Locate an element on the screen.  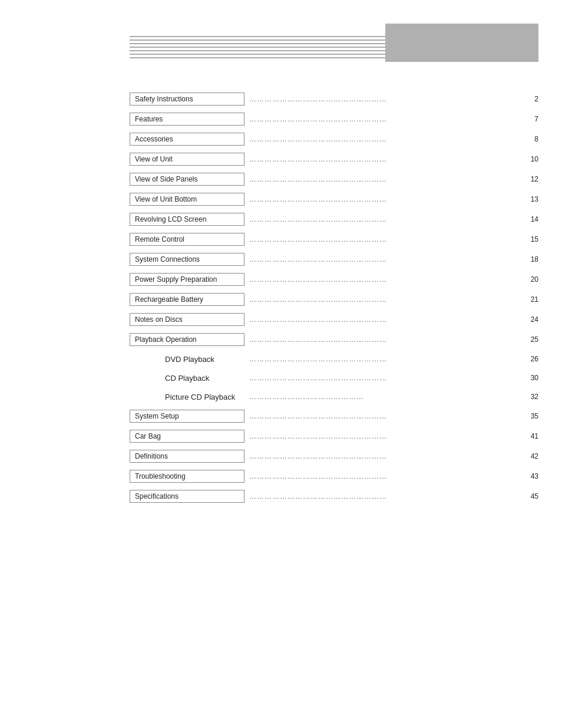
toc-label-view-unit-bottom: View of Unit Bottom is located at coordinates (187, 199).